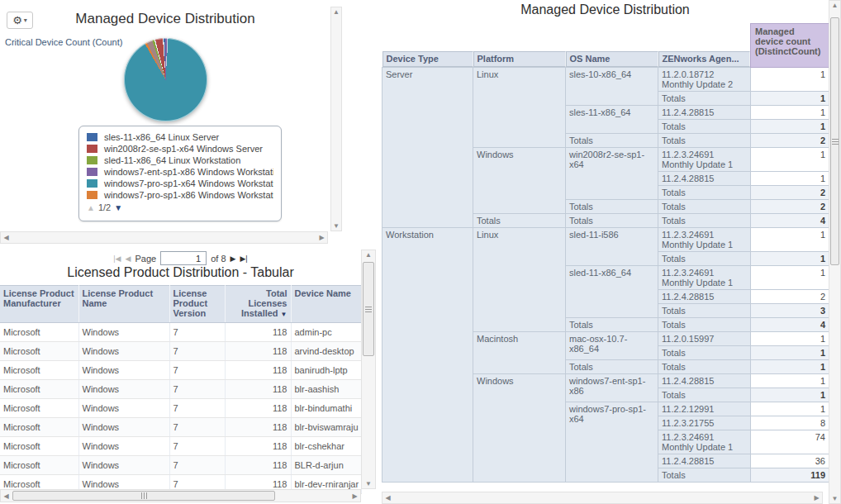 The width and height of the screenshot is (841, 504). Describe the element at coordinates (129, 259) in the screenshot. I see `prev-page-icon: ◀` at that location.